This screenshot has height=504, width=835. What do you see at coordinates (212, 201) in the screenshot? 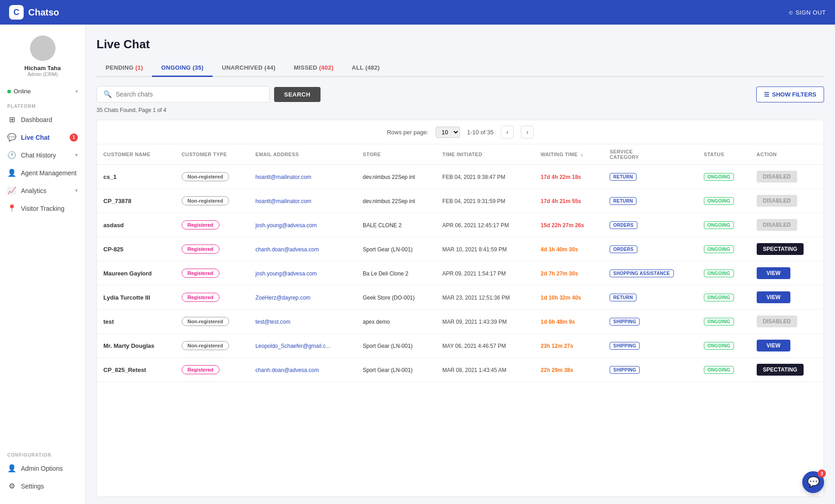
I see `cell-customer-type: Non-registered` at bounding box center [212, 201].